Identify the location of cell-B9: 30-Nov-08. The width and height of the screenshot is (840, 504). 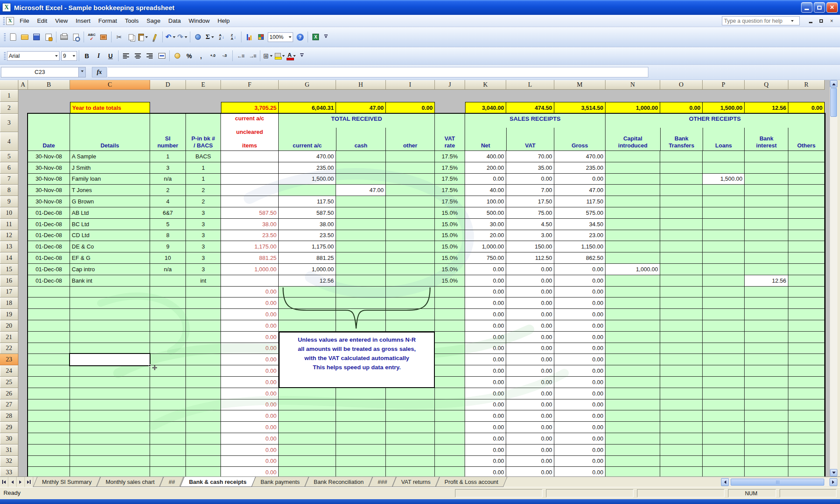
(49, 202).